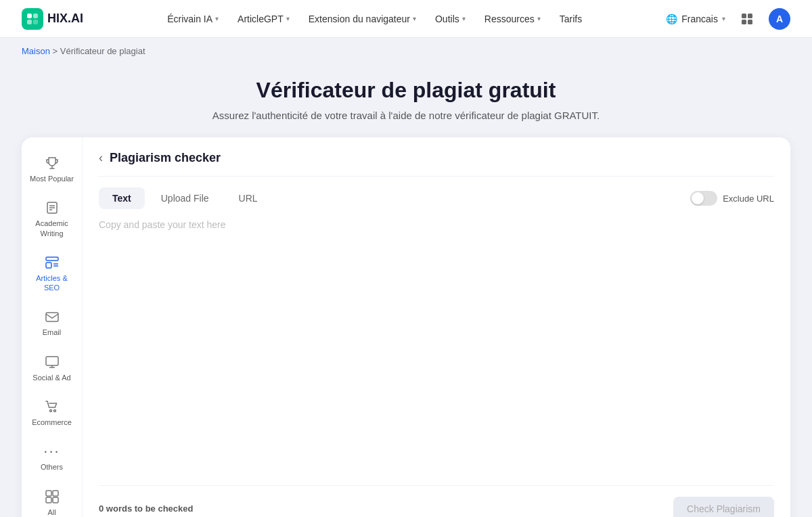 The height and width of the screenshot is (517, 812). What do you see at coordinates (51, 283) in the screenshot?
I see `sidebar-label-articles-seo: Articles & SEO` at bounding box center [51, 283].